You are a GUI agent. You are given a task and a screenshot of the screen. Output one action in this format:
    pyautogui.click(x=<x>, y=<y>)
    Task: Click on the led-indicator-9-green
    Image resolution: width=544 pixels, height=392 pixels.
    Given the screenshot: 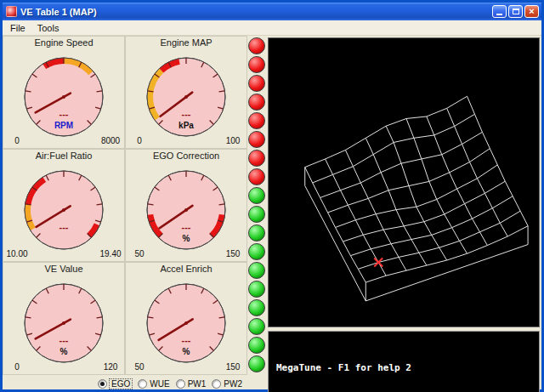 What is the action you would take?
    pyautogui.click(x=257, y=196)
    